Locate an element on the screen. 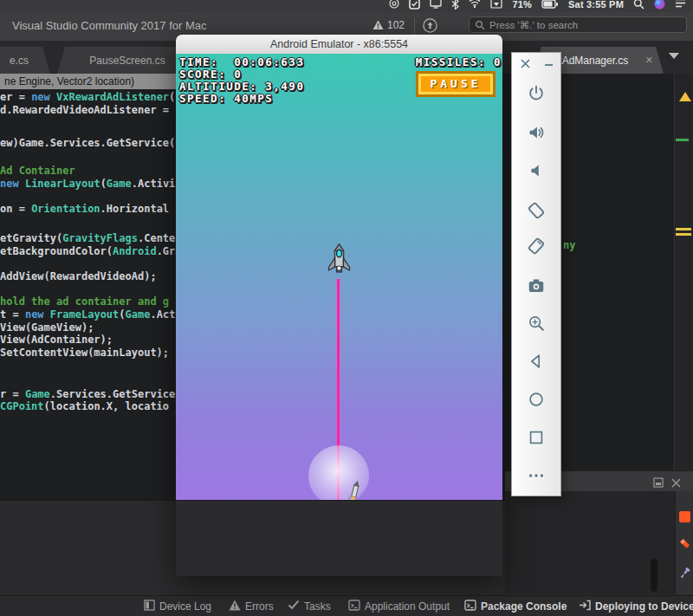 The height and width of the screenshot is (616, 693). dock-pad-icon is located at coordinates (658, 483).